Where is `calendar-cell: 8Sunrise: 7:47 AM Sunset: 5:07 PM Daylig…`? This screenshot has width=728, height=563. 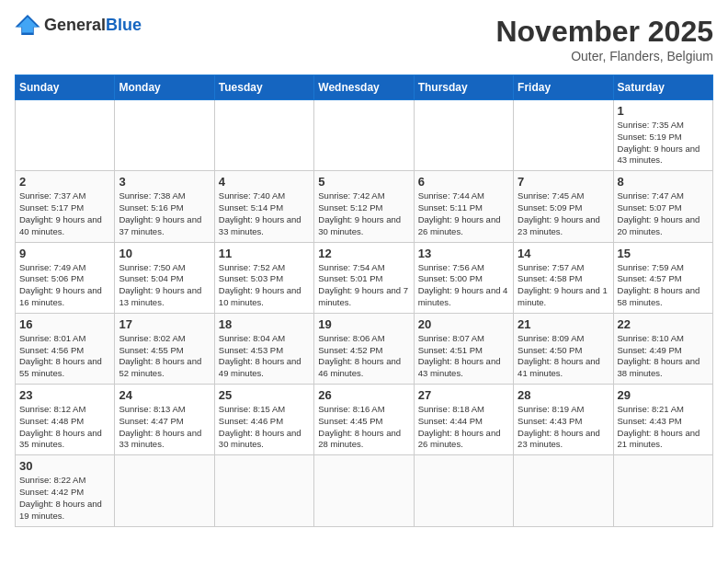 calendar-cell: 8Sunrise: 7:47 AM Sunset: 5:07 PM Daylig… is located at coordinates (663, 206).